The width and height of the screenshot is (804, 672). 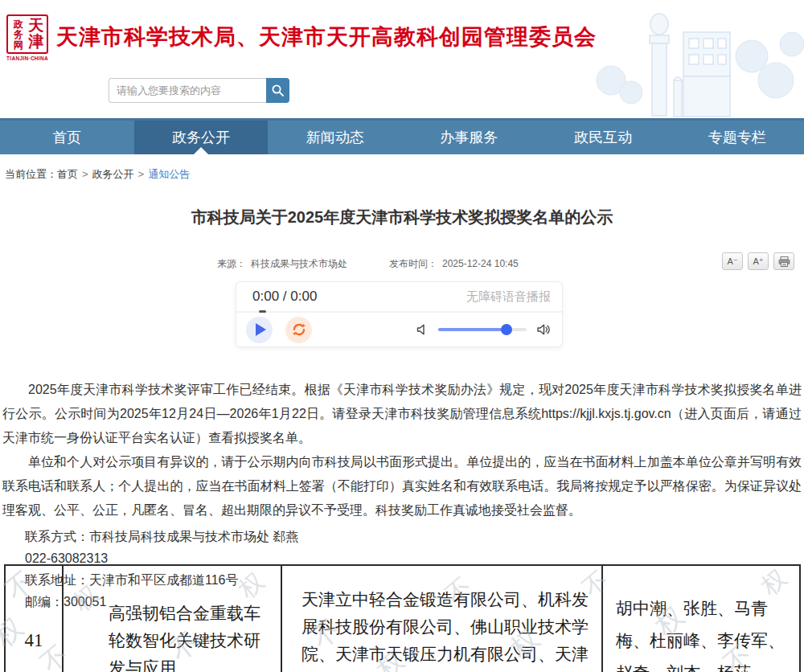 I want to click on nav-item-gov-info: 政务公开, so click(x=201, y=137).